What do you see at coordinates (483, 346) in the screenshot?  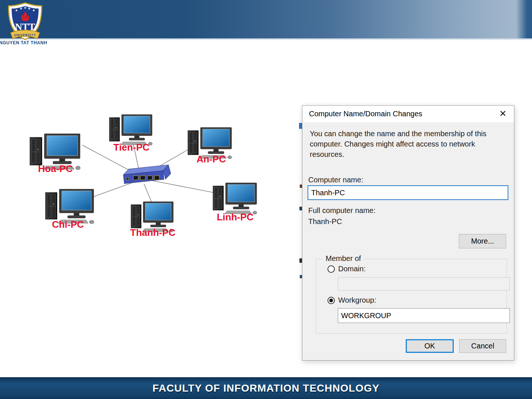 I see `cancel-button: Cancel` at bounding box center [483, 346].